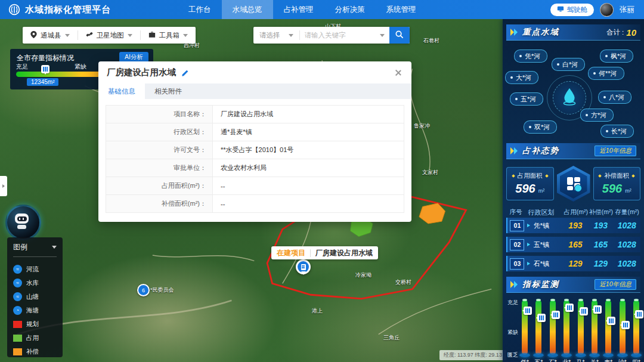  What do you see at coordinates (607, 10) in the screenshot?
I see `user-avatar` at bounding box center [607, 10].